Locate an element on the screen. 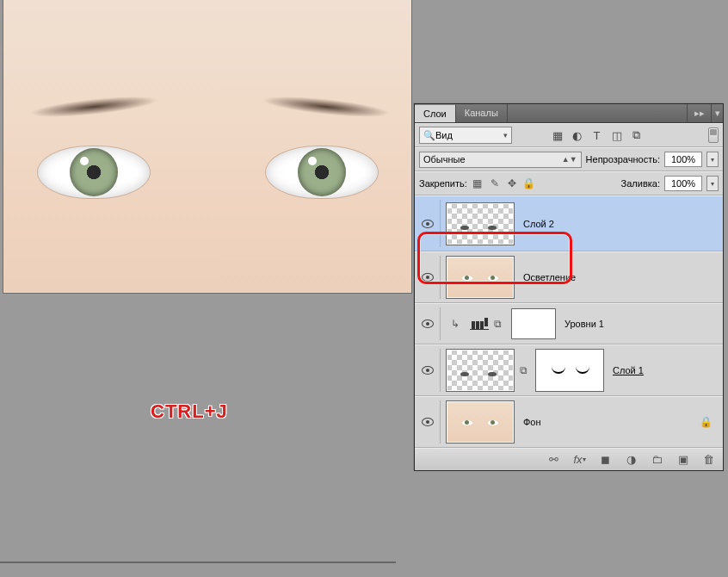  chevron-down-icon: ▲▼ is located at coordinates (570, 159).